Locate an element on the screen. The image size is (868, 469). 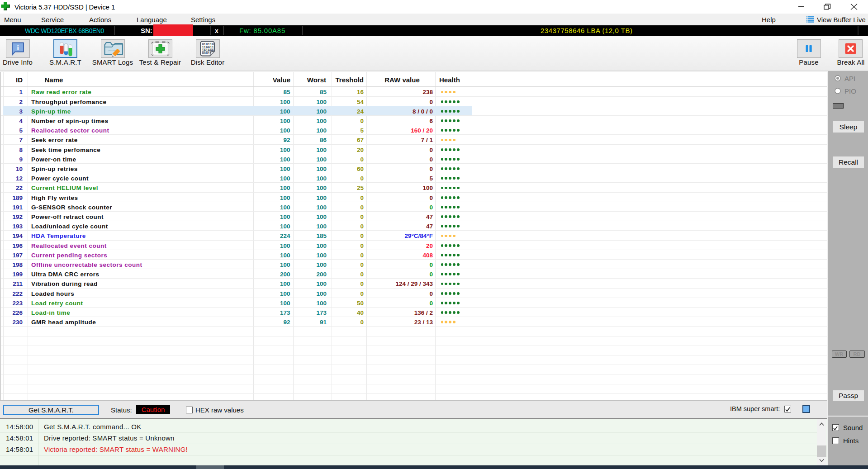
svg-text: i is located at coordinates (18, 48).